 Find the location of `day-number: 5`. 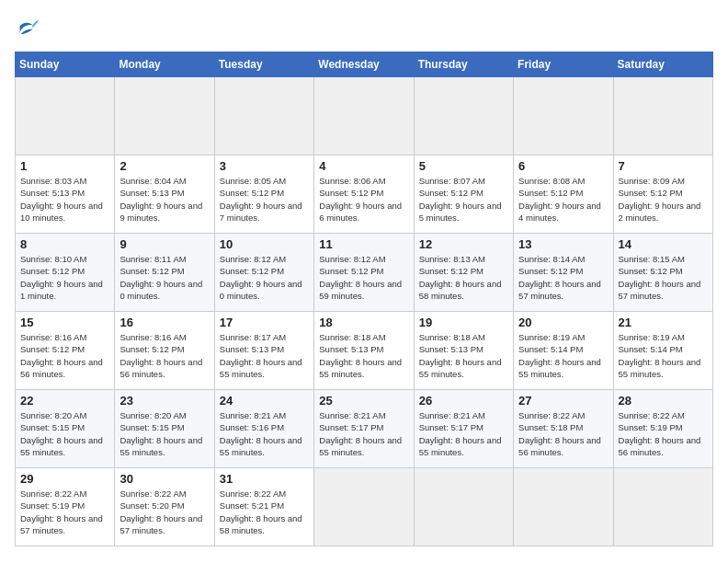

day-number: 5 is located at coordinates (463, 166).